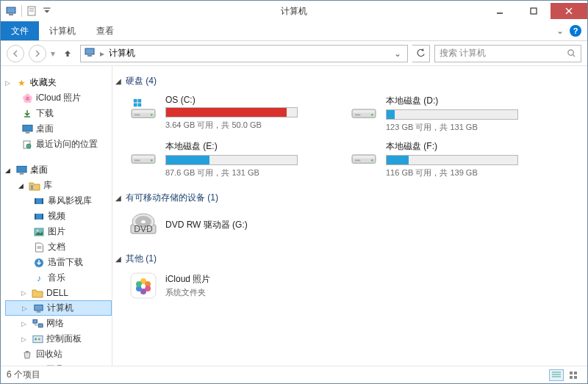 The width and height of the screenshot is (588, 384). Describe the element at coordinates (59, 354) in the screenshot. I see `nav-recycle-bin: 回收站` at that location.